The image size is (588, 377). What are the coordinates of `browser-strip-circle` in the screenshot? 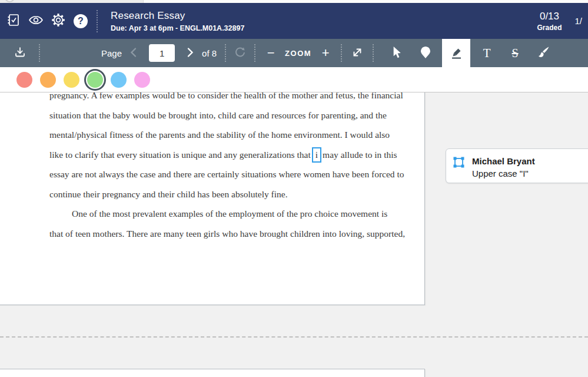 It's located at (9, 1).